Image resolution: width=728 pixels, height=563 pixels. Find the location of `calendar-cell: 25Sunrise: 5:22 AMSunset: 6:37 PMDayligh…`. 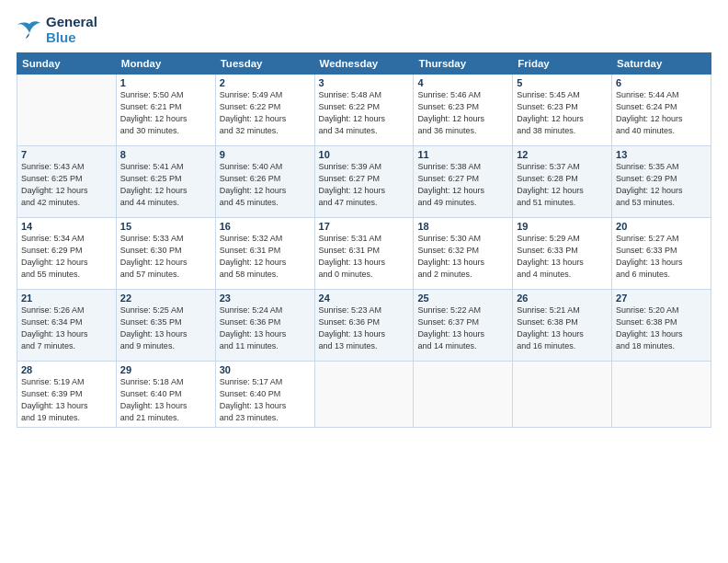

calendar-cell: 25Sunrise: 5:22 AMSunset: 6:37 PMDayligh… is located at coordinates (463, 326).